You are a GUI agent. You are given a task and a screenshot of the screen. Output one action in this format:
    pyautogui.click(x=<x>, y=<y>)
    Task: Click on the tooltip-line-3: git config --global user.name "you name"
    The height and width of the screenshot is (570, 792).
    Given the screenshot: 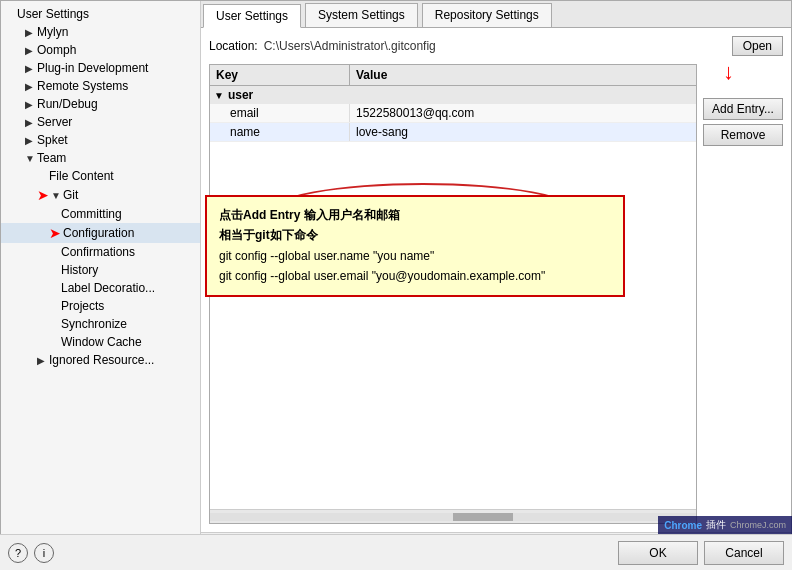 What is the action you would take?
    pyautogui.click(x=415, y=256)
    